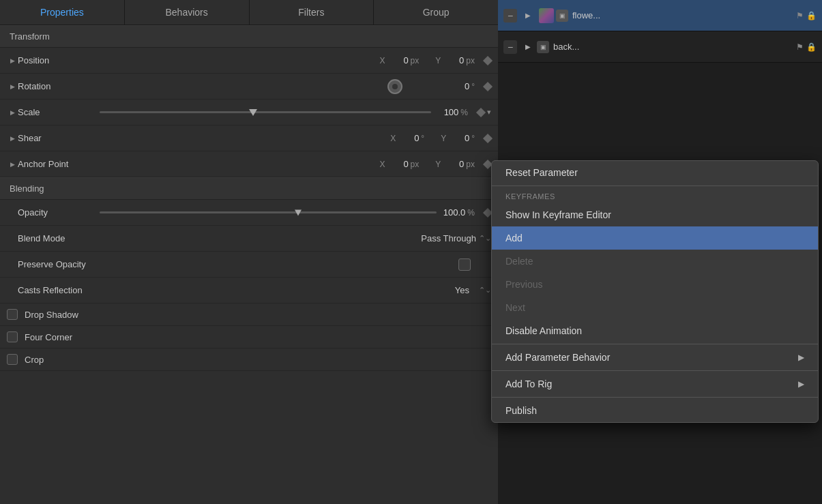 The width and height of the screenshot is (822, 504). What do you see at coordinates (52, 315) in the screenshot?
I see `drop-shadow-label: Drop Shadow` at bounding box center [52, 315].